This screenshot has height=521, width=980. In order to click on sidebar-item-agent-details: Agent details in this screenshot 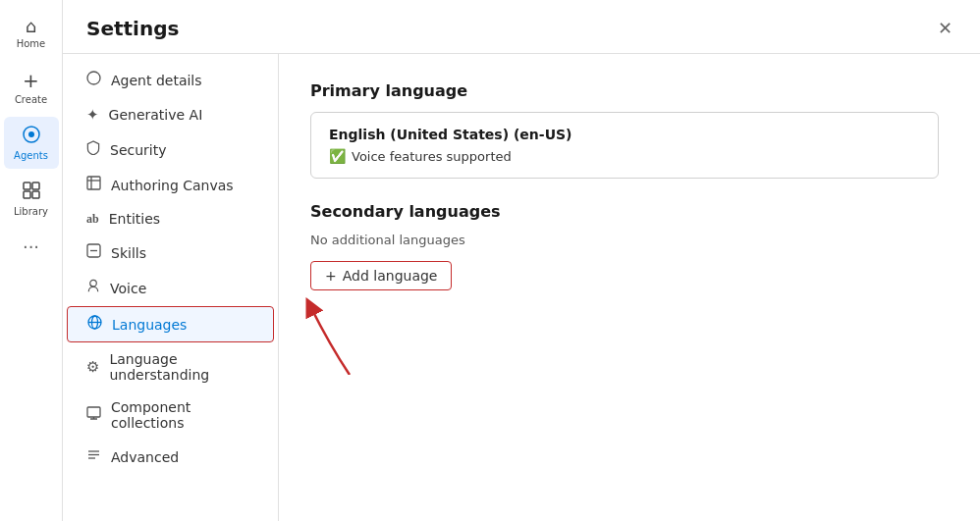, I will do `click(171, 80)`.